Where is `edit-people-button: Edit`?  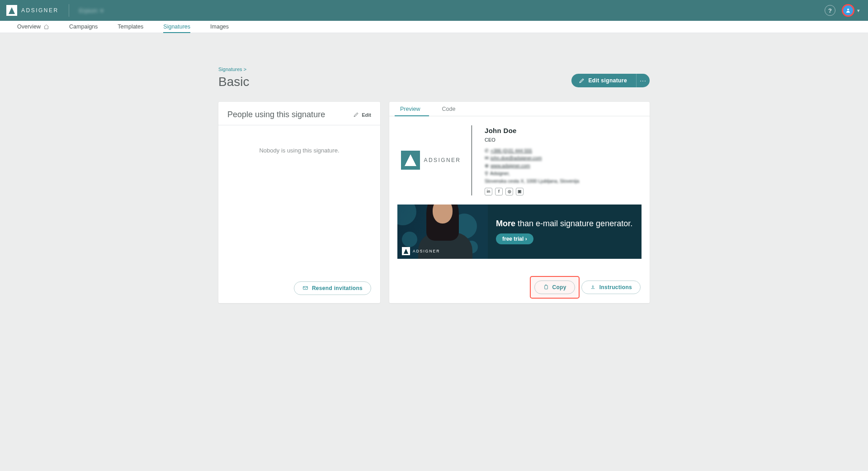
edit-people-button: Edit is located at coordinates (362, 115).